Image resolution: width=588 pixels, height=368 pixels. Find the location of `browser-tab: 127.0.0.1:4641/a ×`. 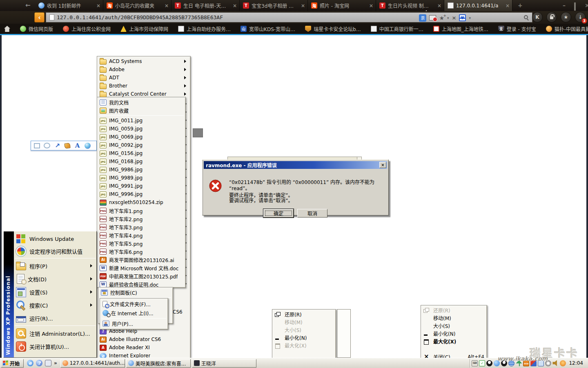

browser-tab: 127.0.0.1:4641/a × is located at coordinates (479, 6).